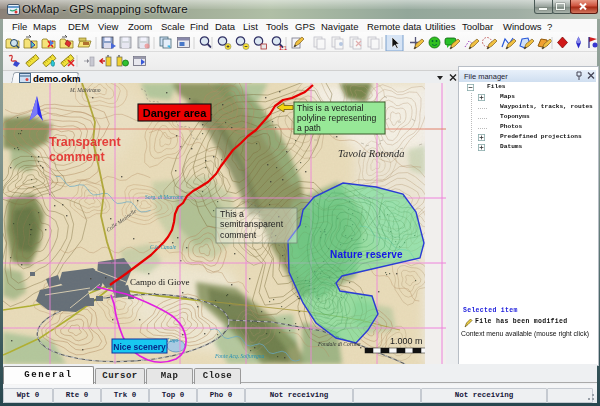 This screenshot has width=600, height=406. What do you see at coordinates (240, 356) in the screenshot?
I see `svg-text: Fonte Acq. Solfuregna` at bounding box center [240, 356].